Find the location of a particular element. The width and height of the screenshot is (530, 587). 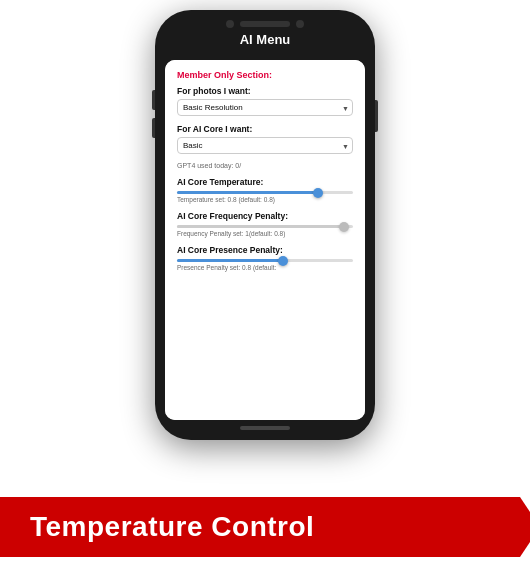

phone-camera is located at coordinates (230, 24).